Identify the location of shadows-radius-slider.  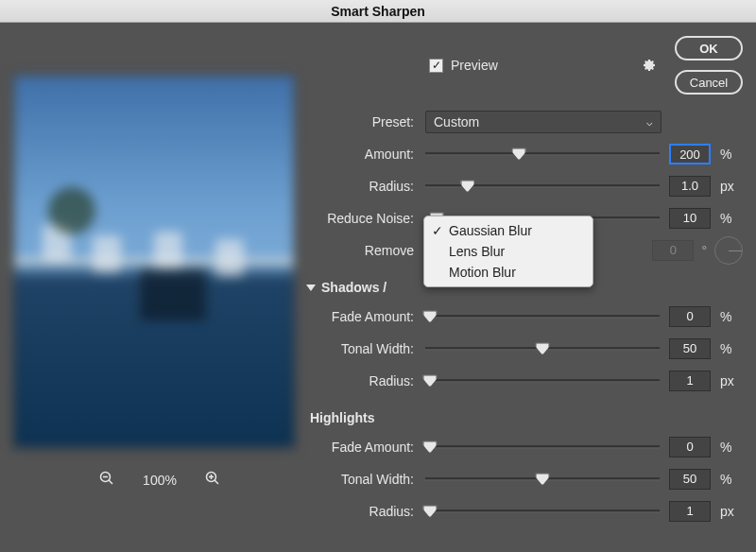
(542, 381).